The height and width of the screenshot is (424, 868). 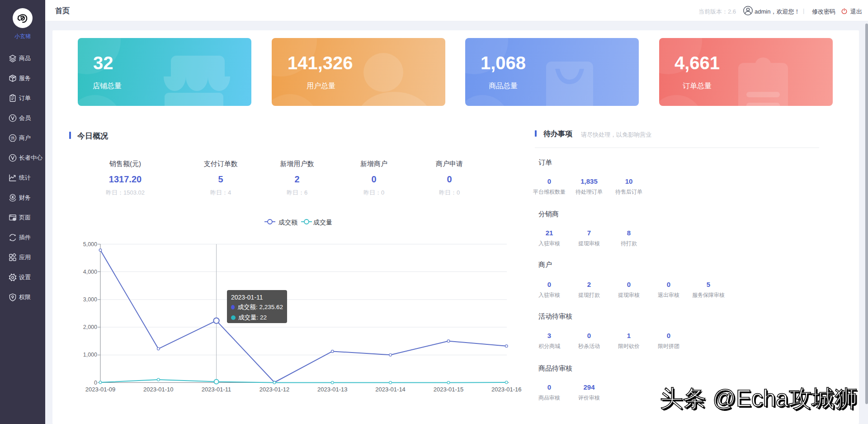 What do you see at coordinates (506, 389) in the screenshot?
I see `svg-text: 2023-01-16` at bounding box center [506, 389].